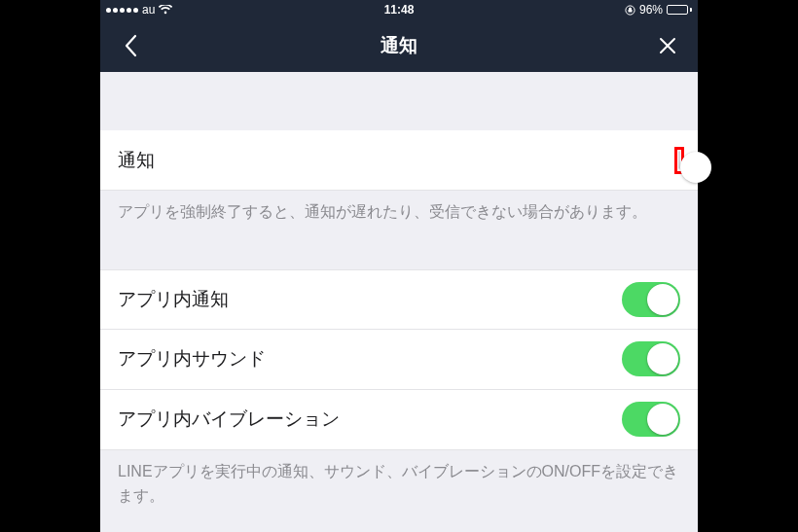 The image size is (798, 532). What do you see at coordinates (679, 160) in the screenshot?
I see `toggle-notifications` at bounding box center [679, 160].